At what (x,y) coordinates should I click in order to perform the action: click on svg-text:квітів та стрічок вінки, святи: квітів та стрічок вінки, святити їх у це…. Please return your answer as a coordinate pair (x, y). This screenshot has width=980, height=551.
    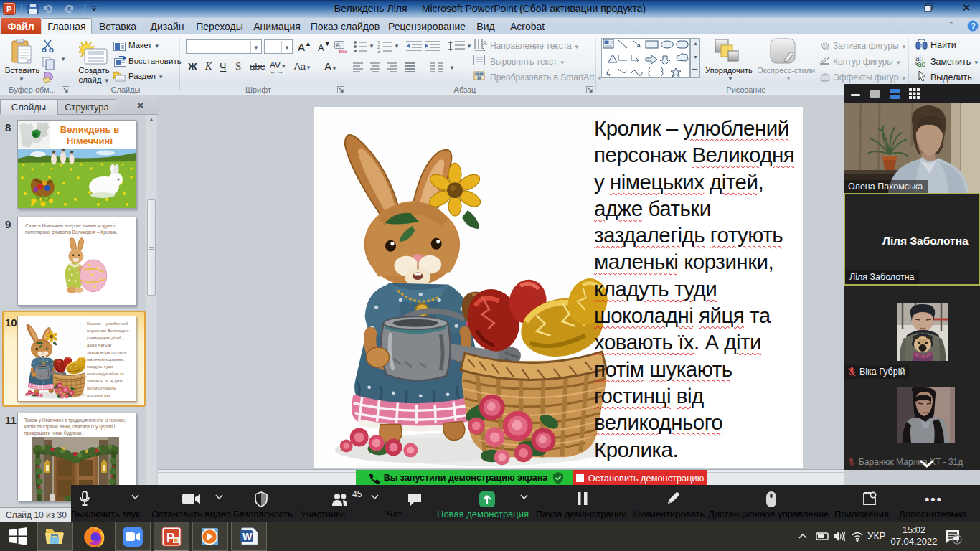
    Looking at the image, I should click on (70, 427).